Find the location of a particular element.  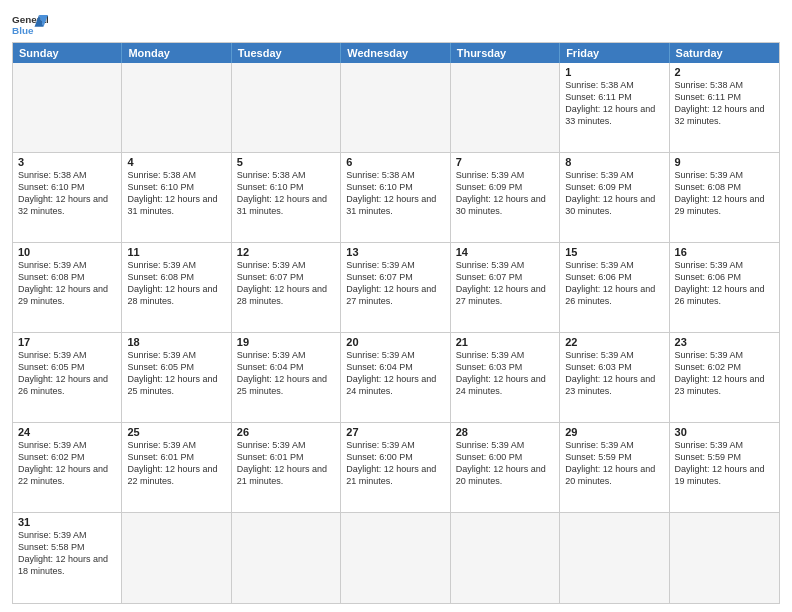

day-headers-row: SundayMondayTuesdayWednesdayThursdayFrid… is located at coordinates (396, 53).